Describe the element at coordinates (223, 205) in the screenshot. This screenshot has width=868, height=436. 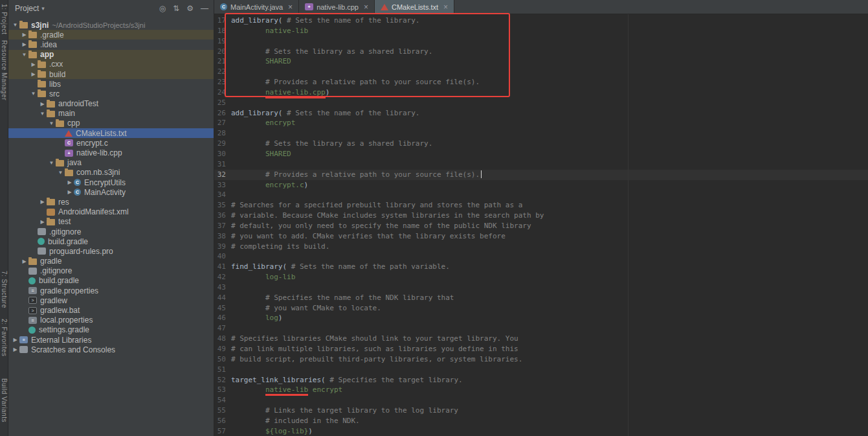
I see `line-number: 35` at that location.